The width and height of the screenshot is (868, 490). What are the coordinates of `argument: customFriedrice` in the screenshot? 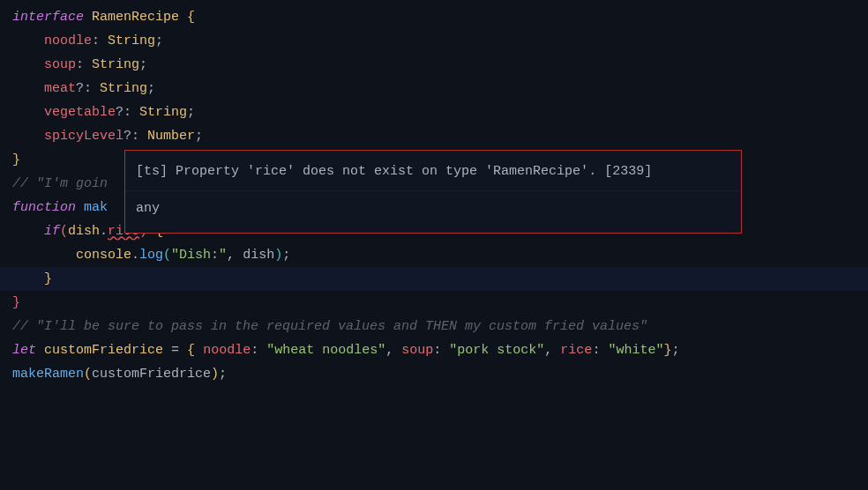 It's located at (152, 374).